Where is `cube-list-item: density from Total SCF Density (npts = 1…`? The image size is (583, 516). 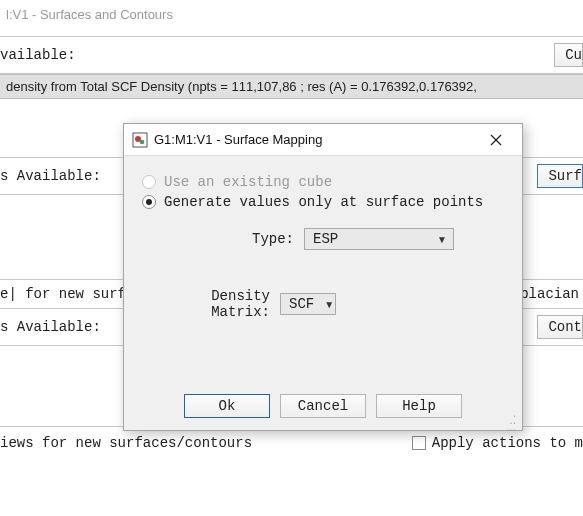
cube-list-item: density from Total SCF Density (npts = 1… is located at coordinates (292, 86).